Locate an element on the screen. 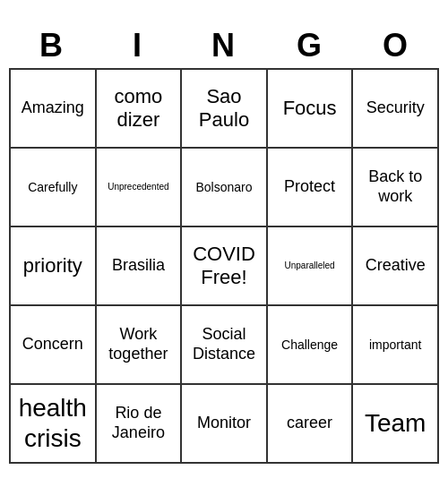  cell-text: priority is located at coordinates (53, 266).